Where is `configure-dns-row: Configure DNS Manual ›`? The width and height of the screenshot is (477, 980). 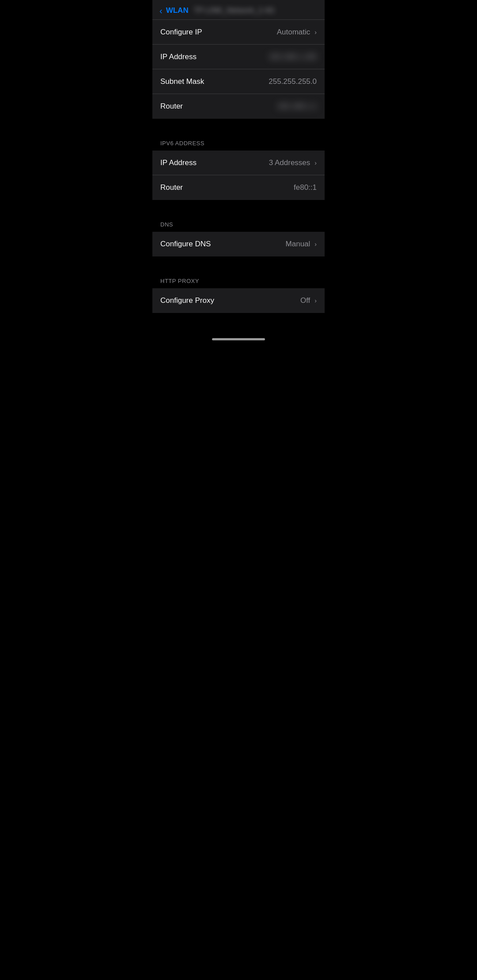
configure-dns-row: Configure DNS Manual › is located at coordinates (238, 244).